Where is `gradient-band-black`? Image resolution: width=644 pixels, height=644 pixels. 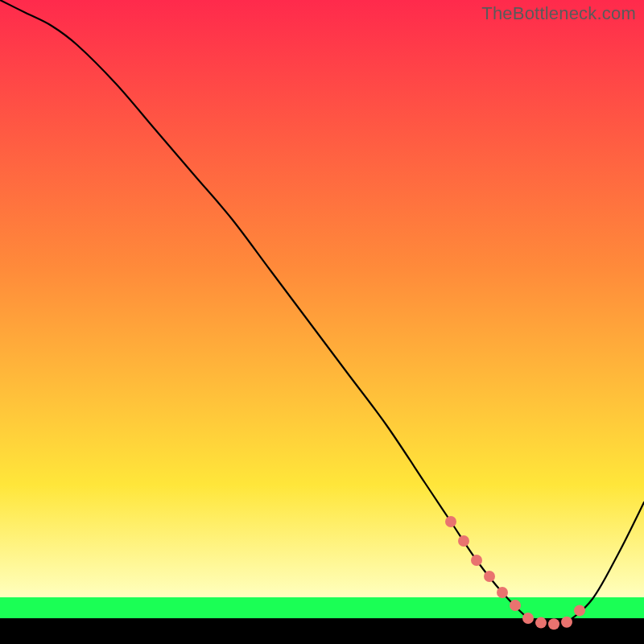 gradient-band-black is located at coordinates (322, 631).